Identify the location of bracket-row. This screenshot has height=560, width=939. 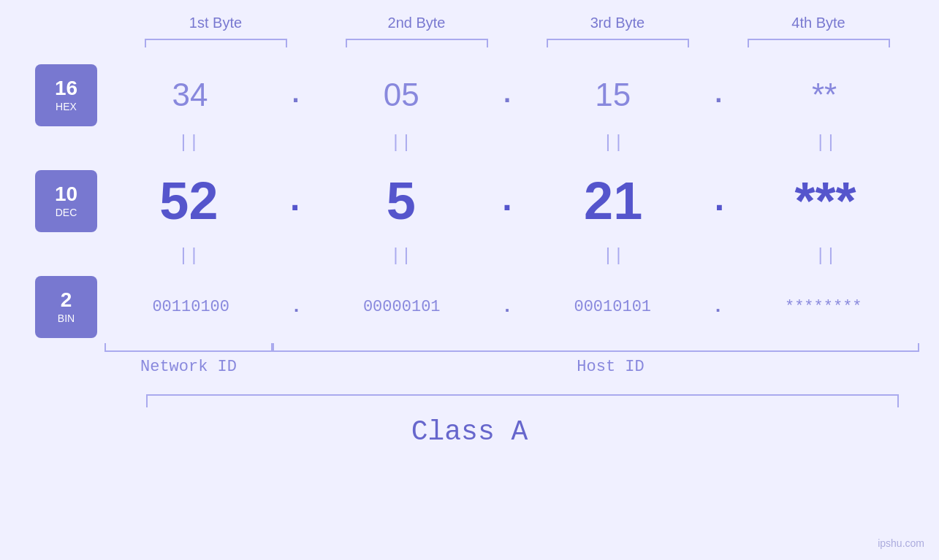
(517, 43).